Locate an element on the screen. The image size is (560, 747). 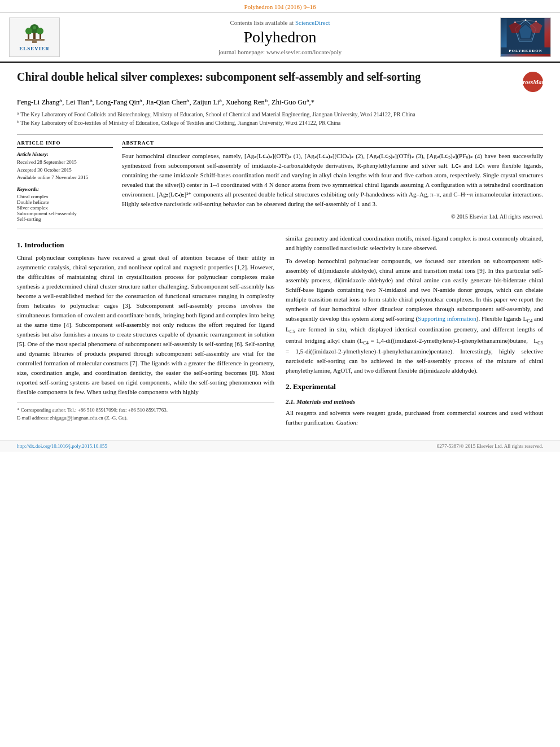
keyword-5: Self-sorting is located at coordinates (65, 219).